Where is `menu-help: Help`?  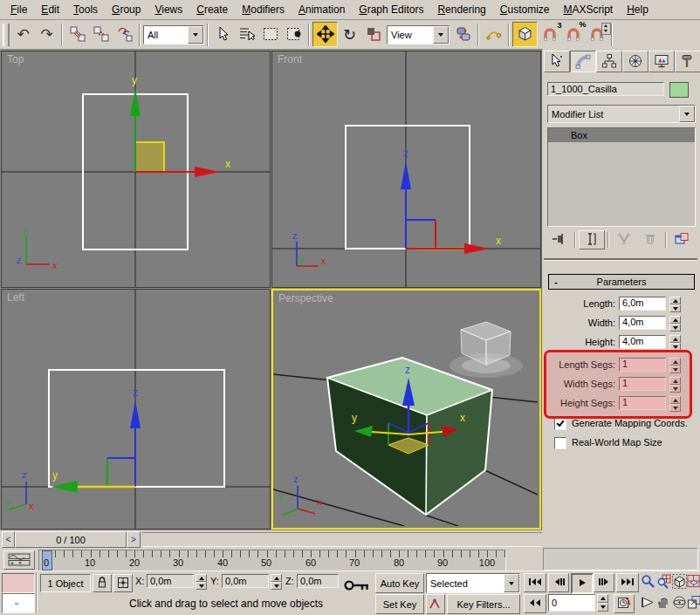 menu-help: Help is located at coordinates (637, 10).